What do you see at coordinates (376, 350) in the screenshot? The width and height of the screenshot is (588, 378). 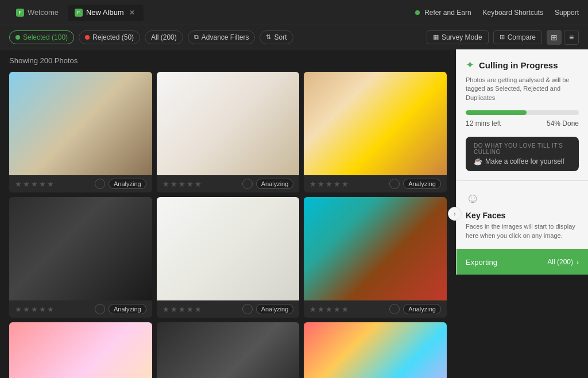 I see `photo-card-9: ★★★★★Analyzing` at bounding box center [376, 350].